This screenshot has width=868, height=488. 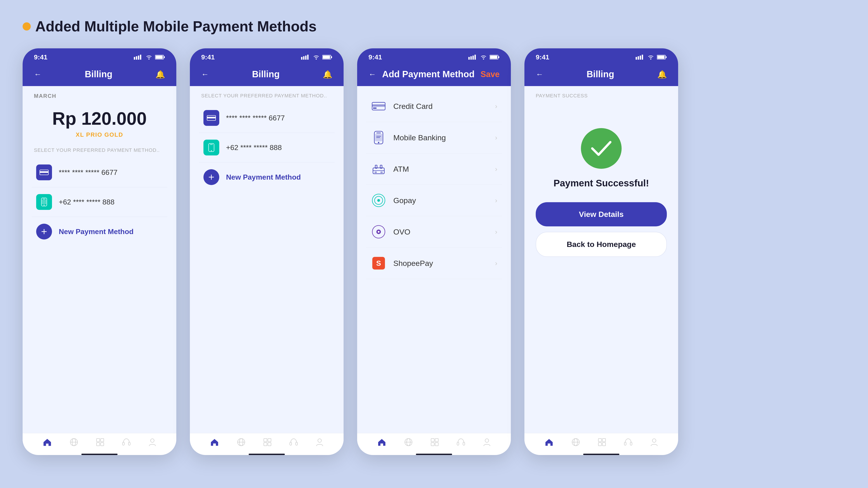 I want to click on bell-icon-1: 🔔, so click(x=160, y=74).